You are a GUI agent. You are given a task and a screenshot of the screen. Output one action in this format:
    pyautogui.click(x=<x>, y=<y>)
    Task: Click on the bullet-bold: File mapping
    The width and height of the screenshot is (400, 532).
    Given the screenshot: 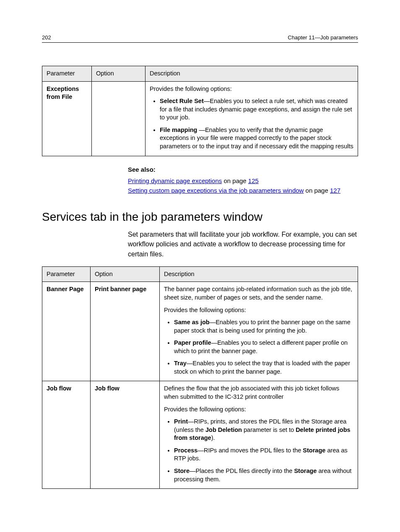 What is the action you would take?
    pyautogui.click(x=179, y=130)
    